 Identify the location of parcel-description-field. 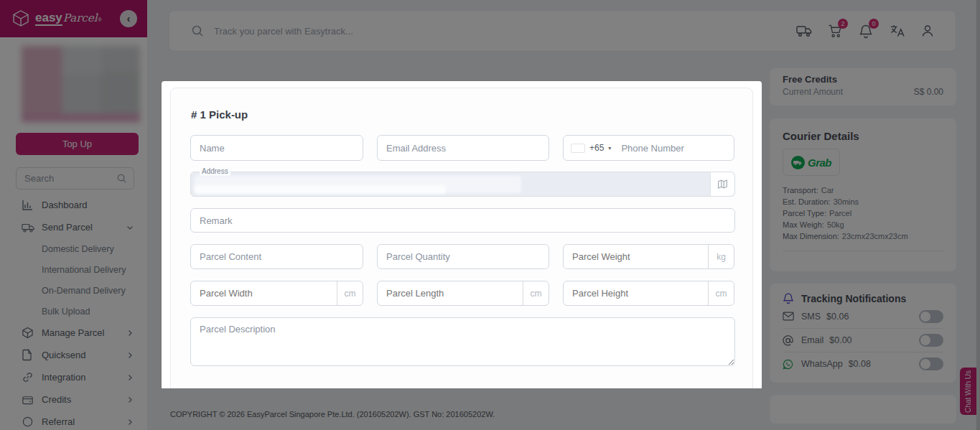
(462, 342).